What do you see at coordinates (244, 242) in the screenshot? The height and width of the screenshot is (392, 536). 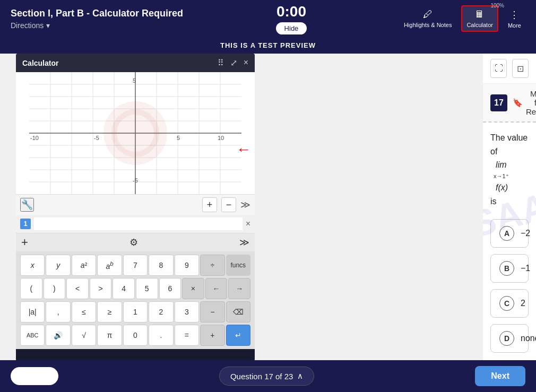 I see `collapse-button: ≫` at bounding box center [244, 242].